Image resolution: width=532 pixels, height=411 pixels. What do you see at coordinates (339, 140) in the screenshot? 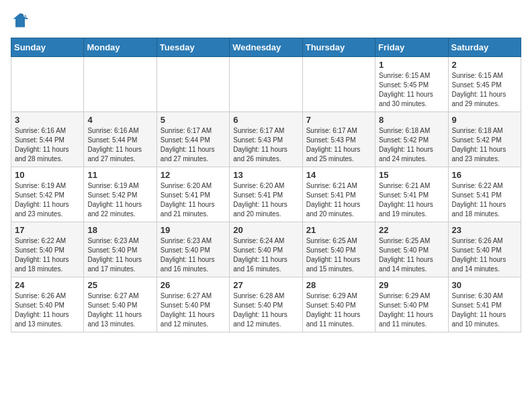
I see `calendar-cell: 7Sunrise: 6:17 AM Sunset: 5:43 PM Daylig…` at bounding box center [339, 140].